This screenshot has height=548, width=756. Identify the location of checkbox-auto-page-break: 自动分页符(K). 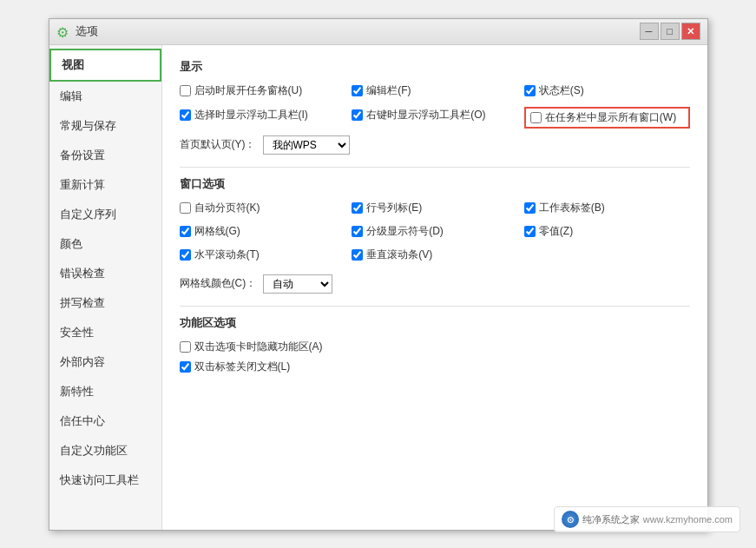
(262, 208).